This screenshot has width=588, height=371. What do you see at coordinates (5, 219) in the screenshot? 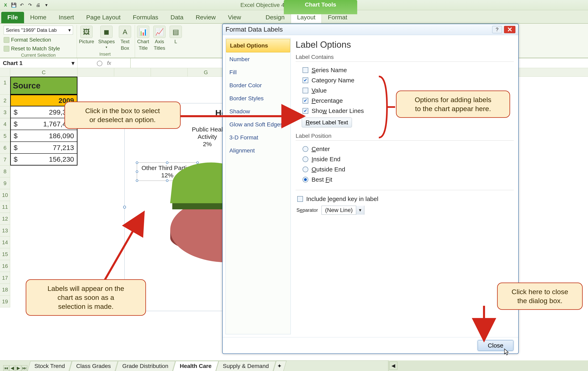
I see `row-header: 12` at bounding box center [5, 219].